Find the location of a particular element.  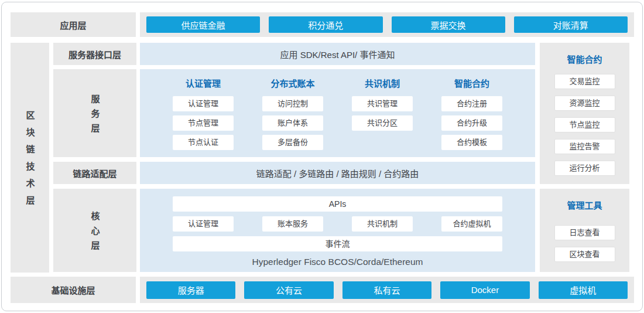

sdk-api-bar: 应用 SDK/Rest API/ 事件通知 is located at coordinates (337, 54).